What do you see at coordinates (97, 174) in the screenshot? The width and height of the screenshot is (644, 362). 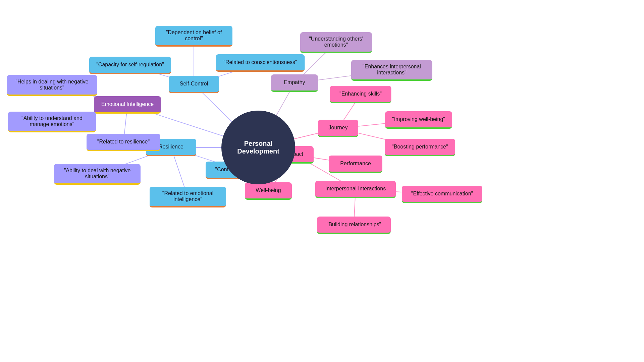 I see `ability-deal-node: "Ability to deal with negative situation…` at bounding box center [97, 174].